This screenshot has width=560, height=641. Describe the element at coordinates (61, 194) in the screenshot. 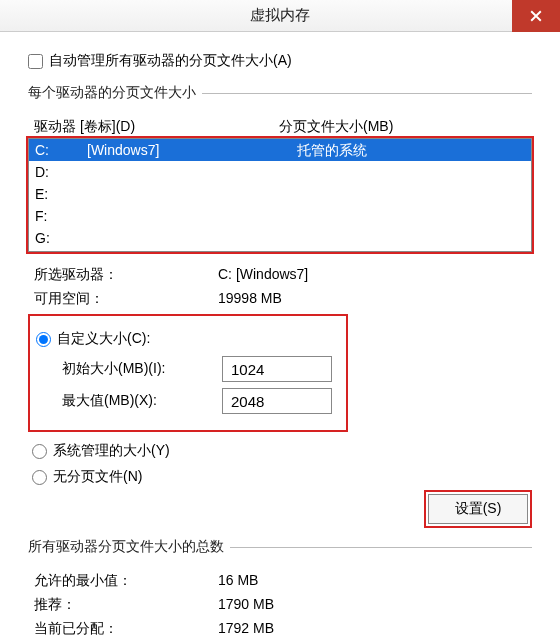

I see `drive-letter: E:` at that location.